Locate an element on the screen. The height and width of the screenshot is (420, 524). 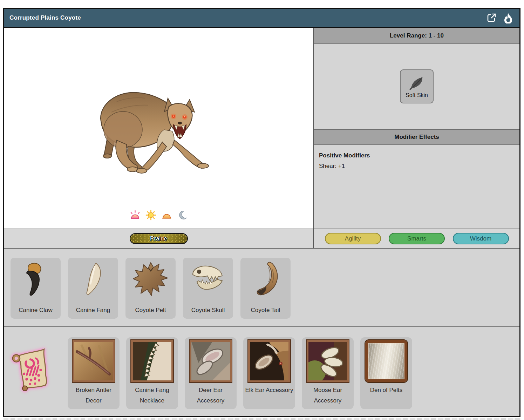
biome-button-prairie: Prairie is located at coordinates (159, 238).